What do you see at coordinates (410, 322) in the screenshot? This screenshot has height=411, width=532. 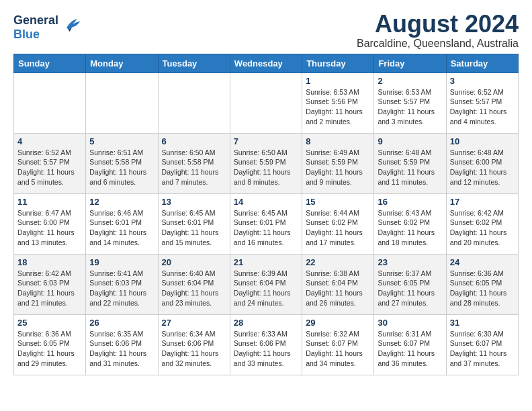 I see `day-number: 30` at bounding box center [410, 322].